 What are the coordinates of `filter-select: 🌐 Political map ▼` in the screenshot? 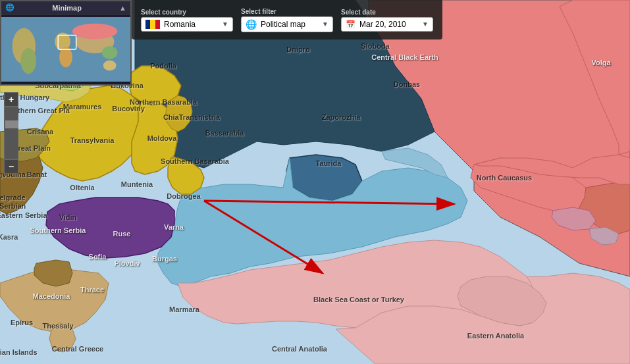 It's located at (287, 24).